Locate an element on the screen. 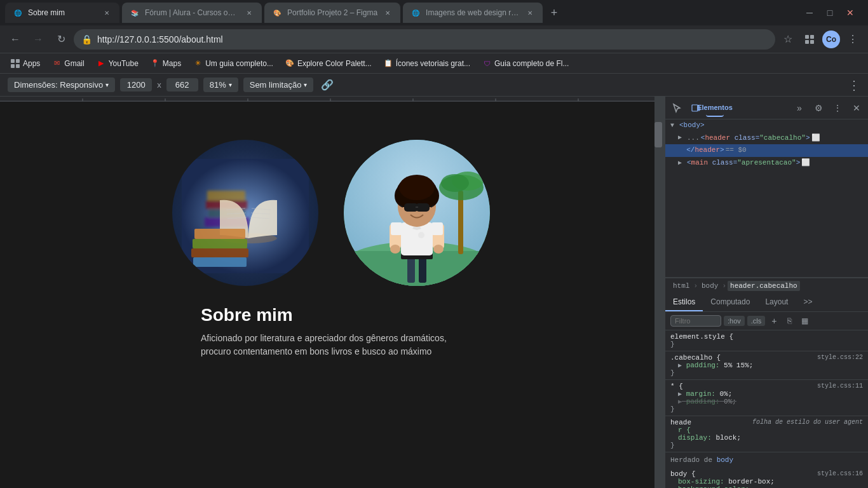 Image resolution: width=868 pixels, height=488 pixels. main-expand-dots: ⬜ is located at coordinates (806, 163).